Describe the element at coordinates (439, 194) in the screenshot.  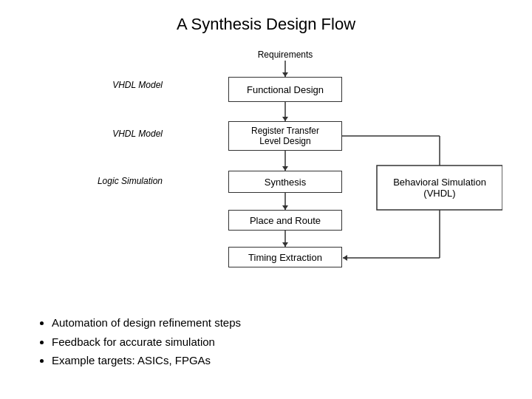
I see `behavioral-sim-line2: (VHDL)` at that location.